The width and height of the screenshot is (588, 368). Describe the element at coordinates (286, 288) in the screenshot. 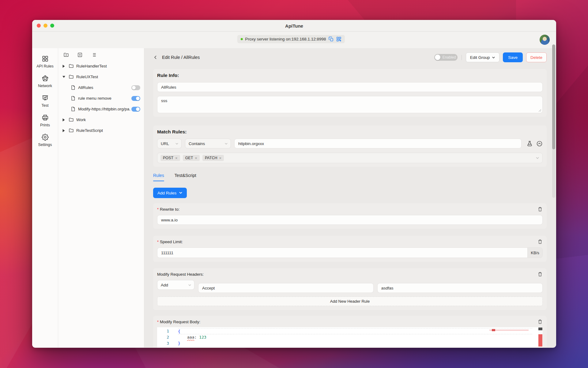

I see `header-name-input` at that location.